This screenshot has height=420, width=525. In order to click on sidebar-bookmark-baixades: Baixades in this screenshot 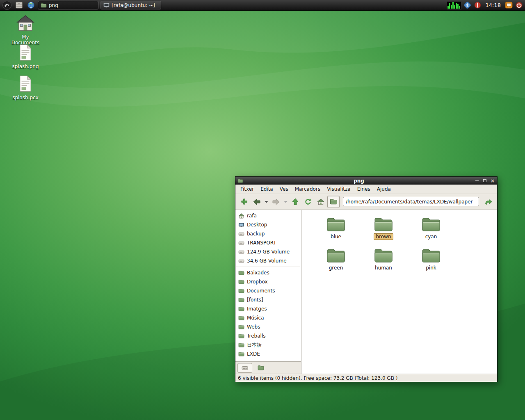, I will do `click(268, 273)`.